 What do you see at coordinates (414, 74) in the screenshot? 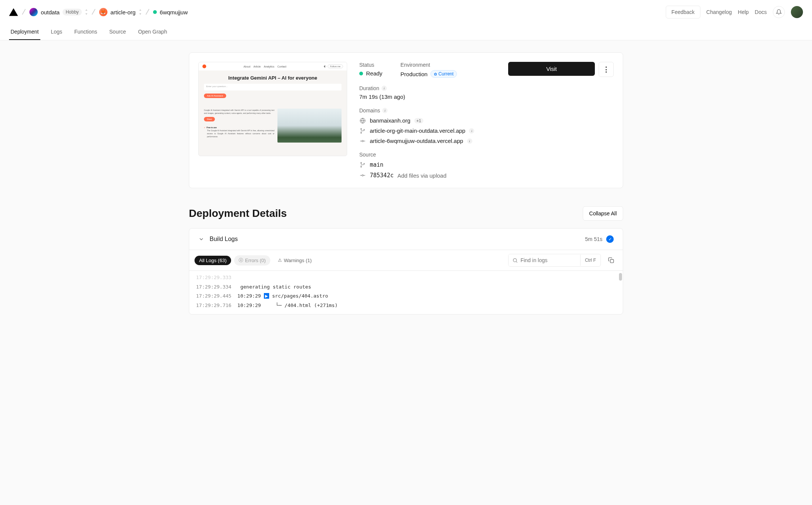
I see `environment-value: Production` at bounding box center [414, 74].